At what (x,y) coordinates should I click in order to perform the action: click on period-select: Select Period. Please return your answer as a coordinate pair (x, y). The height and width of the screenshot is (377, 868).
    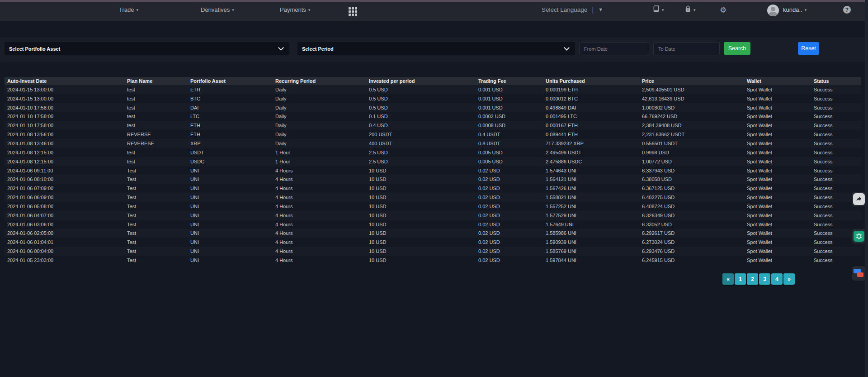
    Looking at the image, I should click on (436, 49).